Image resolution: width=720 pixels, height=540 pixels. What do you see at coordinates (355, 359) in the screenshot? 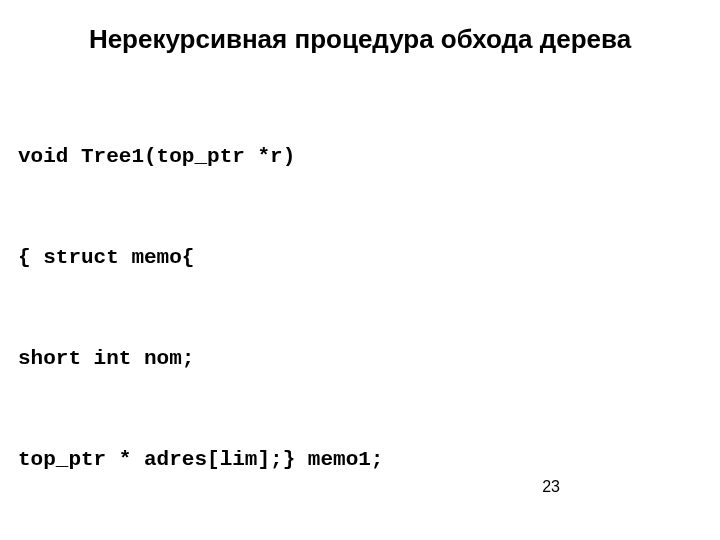
I see `code-line: short int nom;` at bounding box center [355, 359].